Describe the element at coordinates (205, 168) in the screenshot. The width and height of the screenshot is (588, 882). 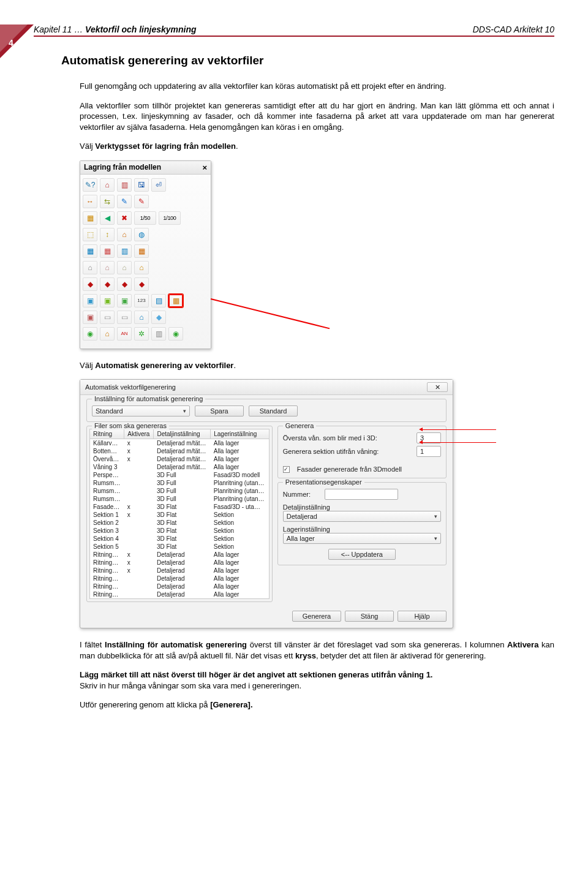
I see `close-icon: ×` at that location.